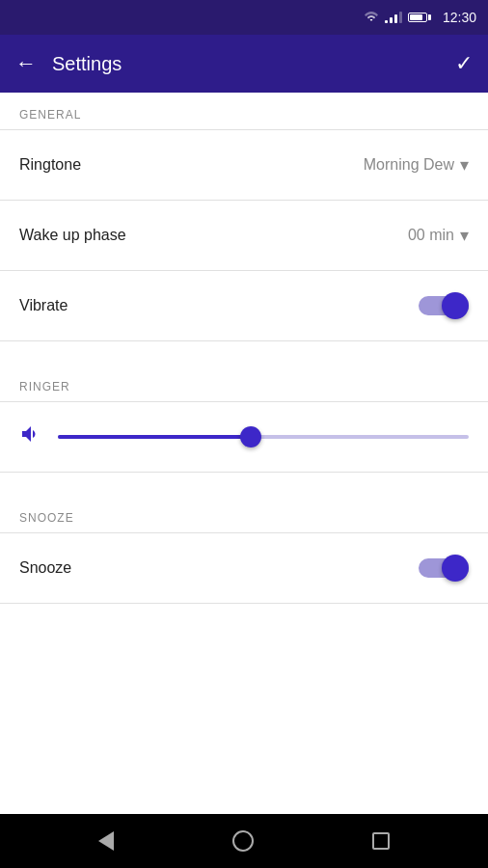  What do you see at coordinates (244, 383) in the screenshot?
I see `ringer-section-header: RINGER` at bounding box center [244, 383].